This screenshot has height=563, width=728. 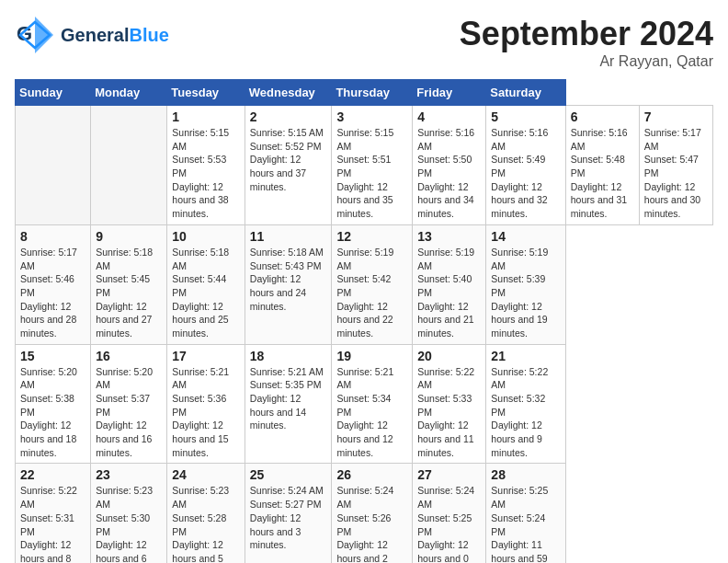 I want to click on calendar-cell: 22 Sunrise: 5:22 AM Sunset: 5:31 PM Dayl…, so click(x=53, y=513).